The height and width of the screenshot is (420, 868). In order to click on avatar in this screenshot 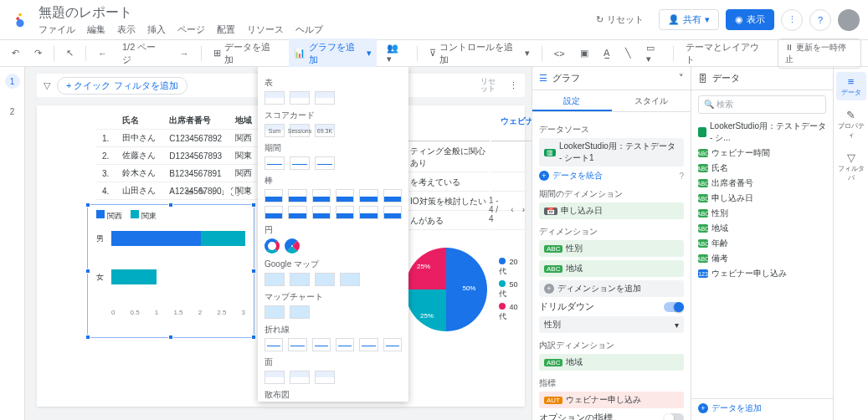, I will do `click(849, 20)`.